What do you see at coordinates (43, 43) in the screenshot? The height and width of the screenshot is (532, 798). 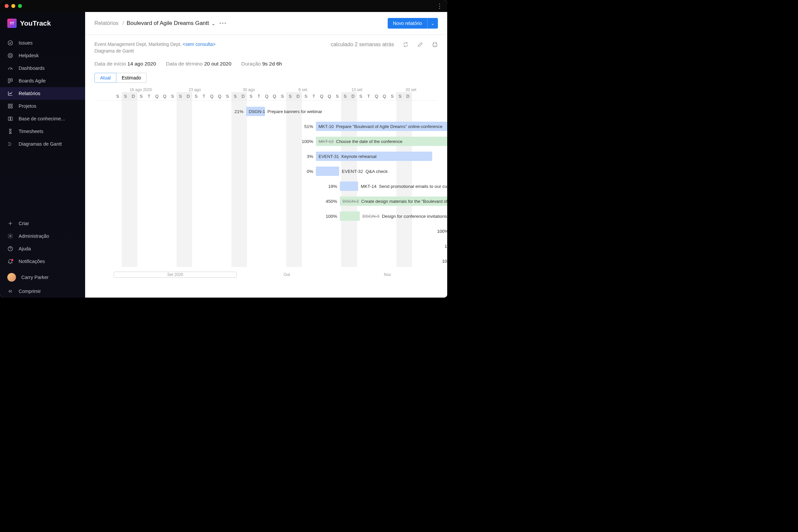 I see `sidebar-item-check: Issues` at bounding box center [43, 43].